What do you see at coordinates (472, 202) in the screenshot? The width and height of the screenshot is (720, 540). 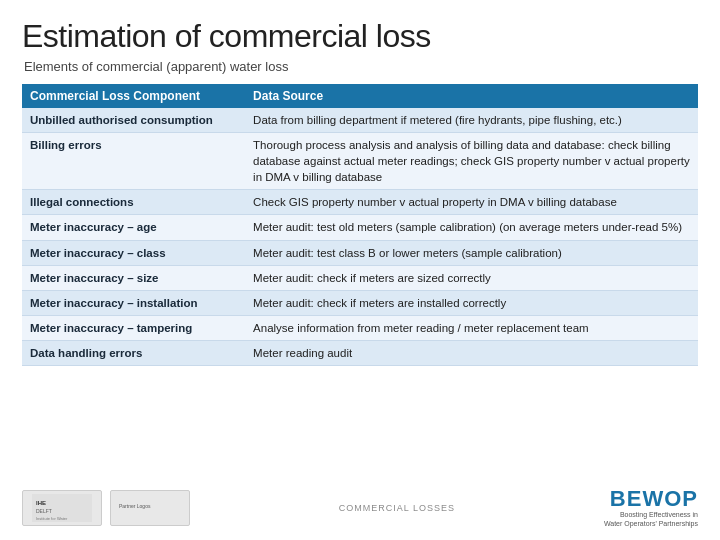 I see `row-source: Check GIS property number v actual prope…` at bounding box center [472, 202].